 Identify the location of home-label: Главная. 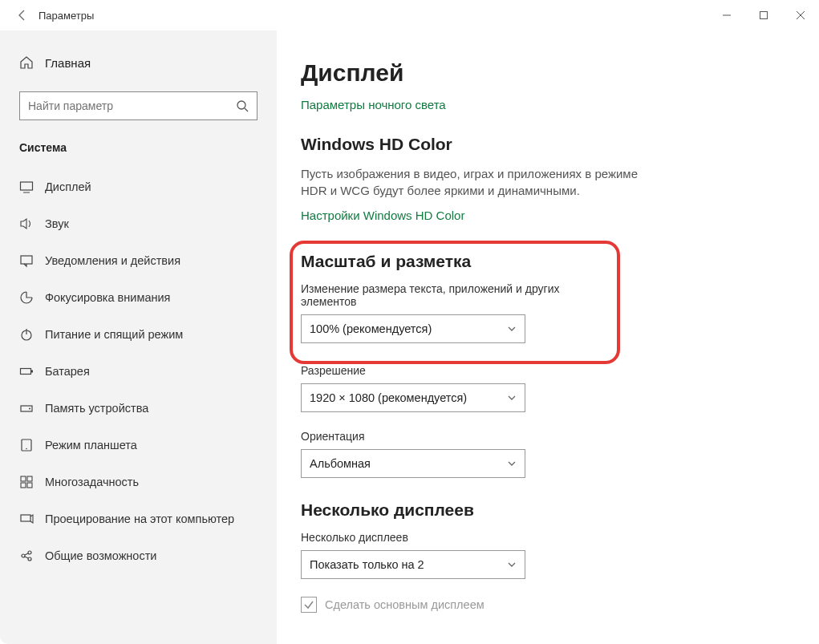
(67, 63).